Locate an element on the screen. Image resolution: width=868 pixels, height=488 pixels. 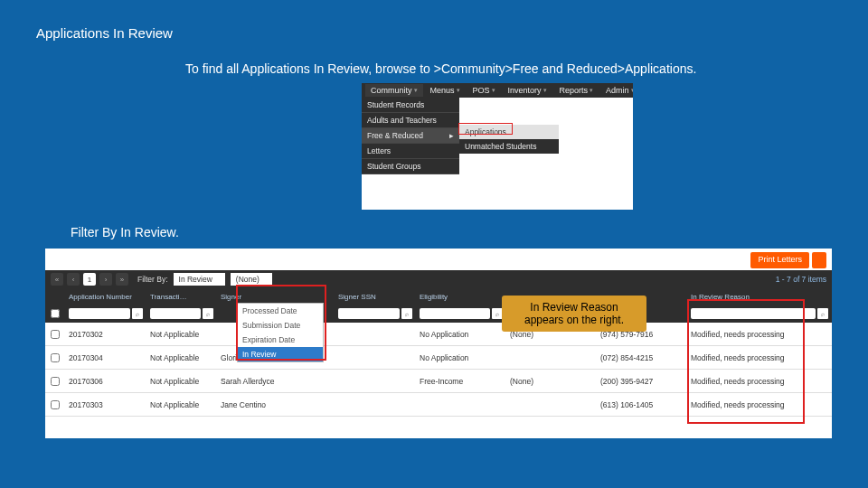
cell-eligibility: Free-Income is located at coordinates (461, 381).